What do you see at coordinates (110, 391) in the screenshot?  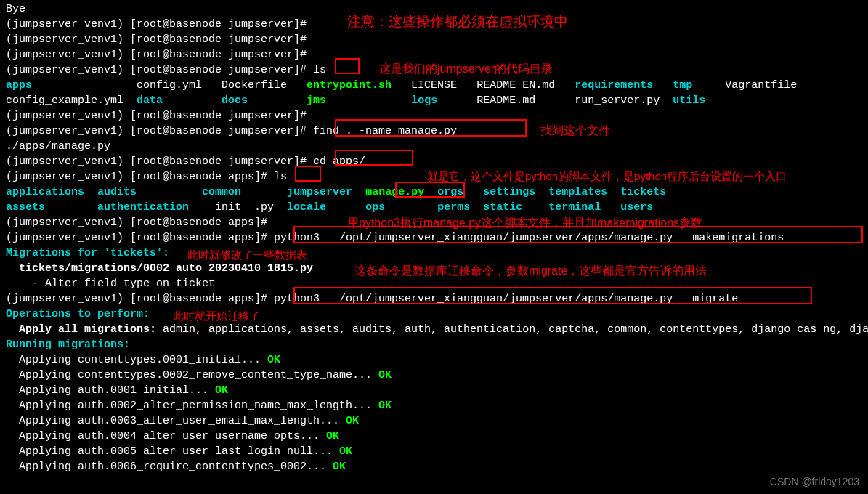 I see `migration-text: Applying auth.0001_initial...` at bounding box center [110, 391].